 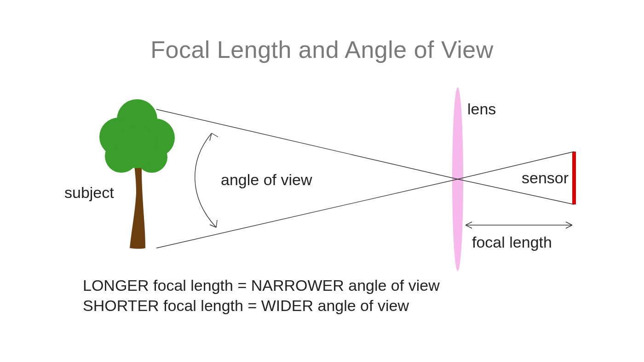 What do you see at coordinates (307, 144) in the screenshot?
I see `ray-top-to-cross` at bounding box center [307, 144].